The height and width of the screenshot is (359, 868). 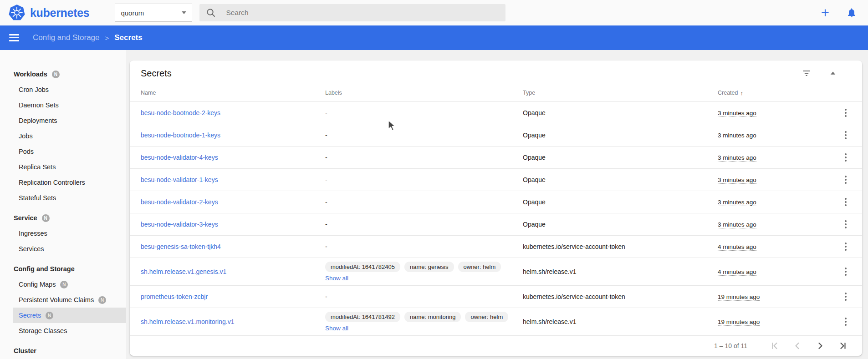 What do you see at coordinates (179, 180) in the screenshot?
I see `secret-name-link: besu-node-validator-1-keys` at bounding box center [179, 180].